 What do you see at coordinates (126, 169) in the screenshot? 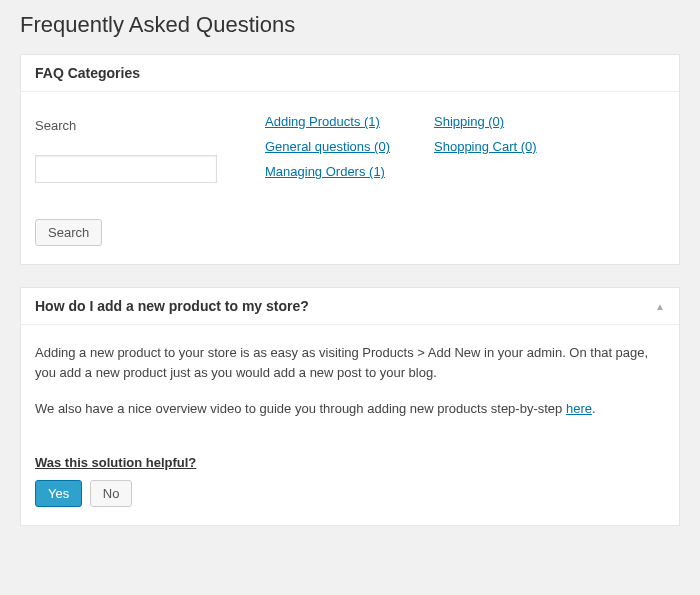
I see `search-input` at bounding box center [126, 169].